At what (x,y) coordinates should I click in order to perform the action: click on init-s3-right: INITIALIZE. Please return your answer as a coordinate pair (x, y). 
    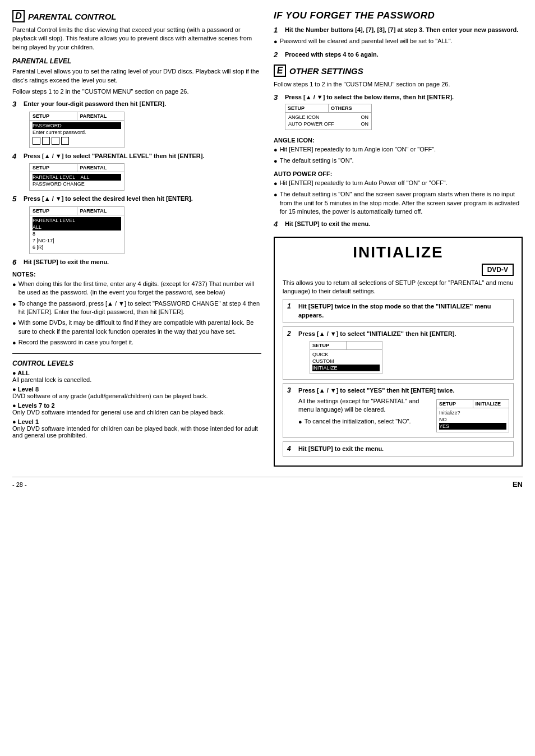
    Looking at the image, I should click on (491, 404).